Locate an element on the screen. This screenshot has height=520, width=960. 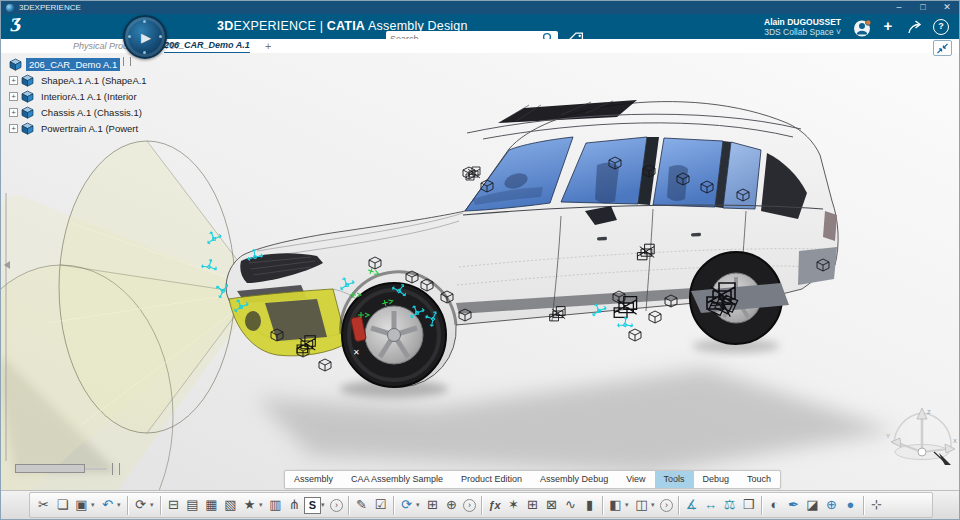
play-compass-button: ▶ is located at coordinates (145, 37).